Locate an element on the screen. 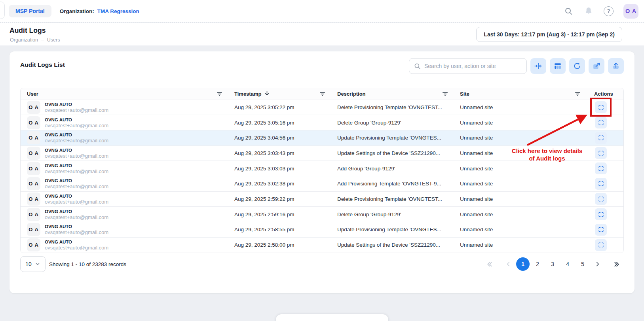 Image resolution: width=644 pixels, height=321 pixels. first-page-button is located at coordinates (489, 264).